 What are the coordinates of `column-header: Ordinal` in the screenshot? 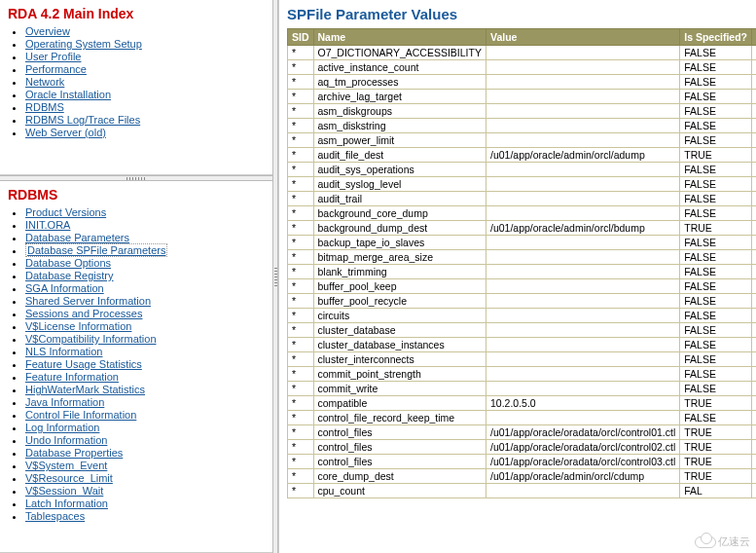 It's located at (754, 37).